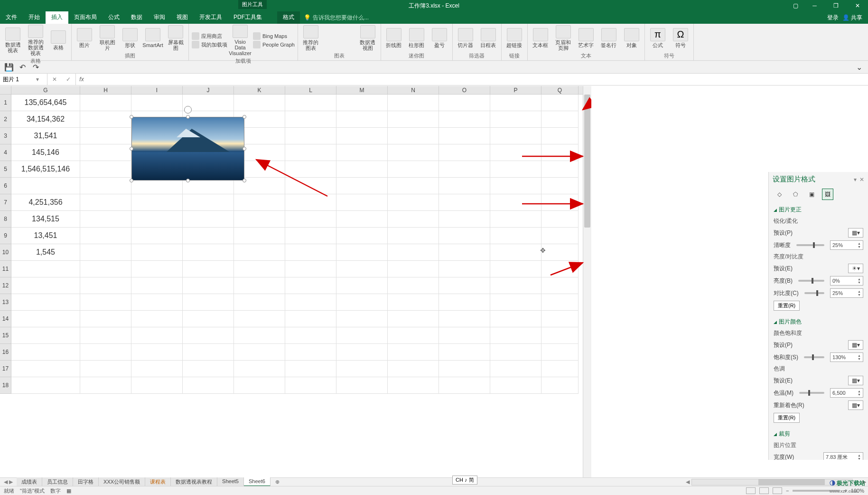 The height and width of the screenshot is (495, 868). Describe the element at coordinates (588, 161) in the screenshot. I see `scrollbar-thumb` at that location.